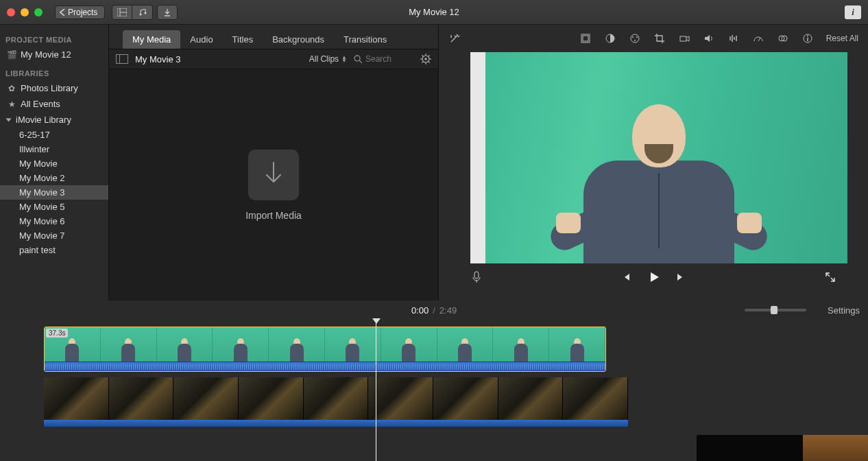 The image size is (868, 461). I want to click on speaker-icon, so click(709, 38).